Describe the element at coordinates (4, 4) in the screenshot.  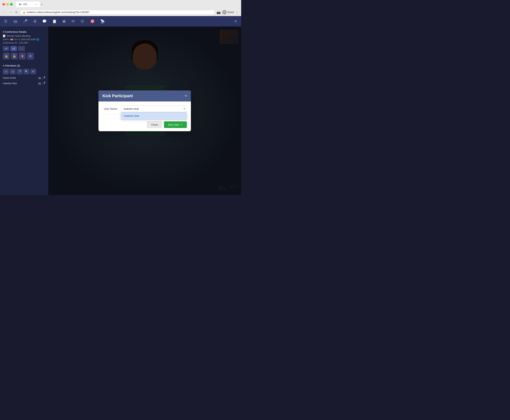
I see `close-window-button` at that location.